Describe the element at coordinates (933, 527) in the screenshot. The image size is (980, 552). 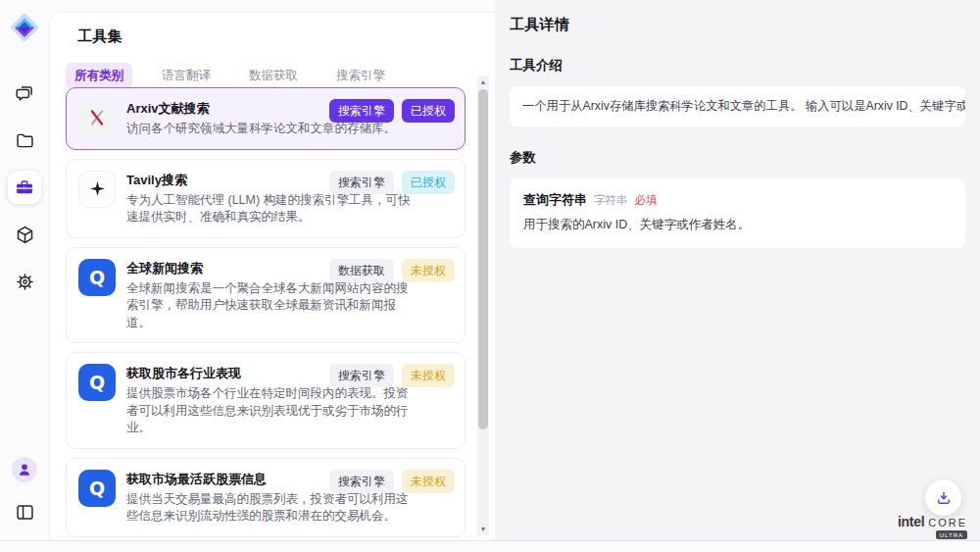
I see `intel-core-ultra-logo: intel core ultra` at that location.